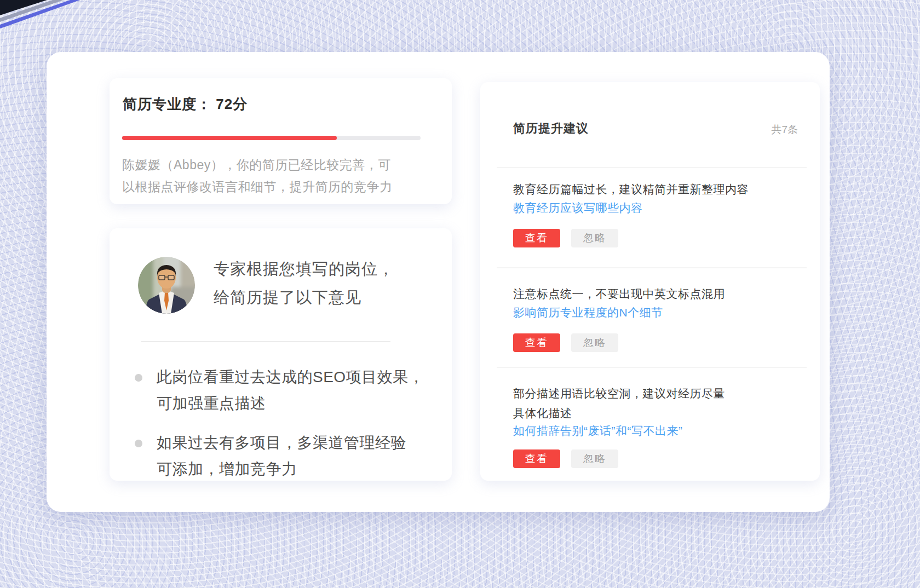 The image size is (920, 588). I want to click on score-progress-track, so click(272, 138).